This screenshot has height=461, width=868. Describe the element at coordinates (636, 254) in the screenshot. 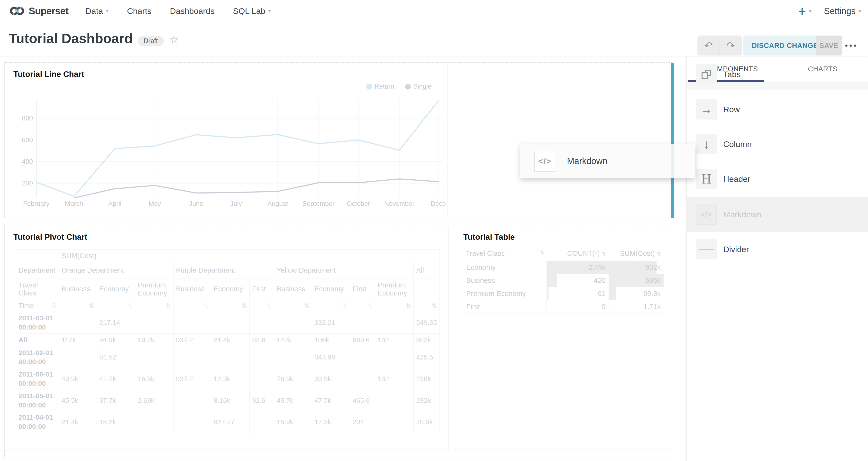

I see `column-header-sum-cost-: SUM(Cost)⇅` at that location.